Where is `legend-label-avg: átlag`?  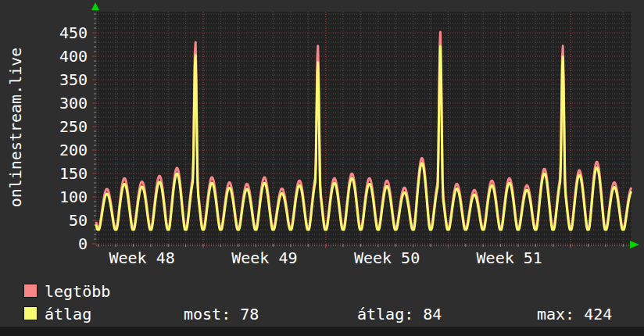 legend-label-avg: átlag is located at coordinates (68, 314).